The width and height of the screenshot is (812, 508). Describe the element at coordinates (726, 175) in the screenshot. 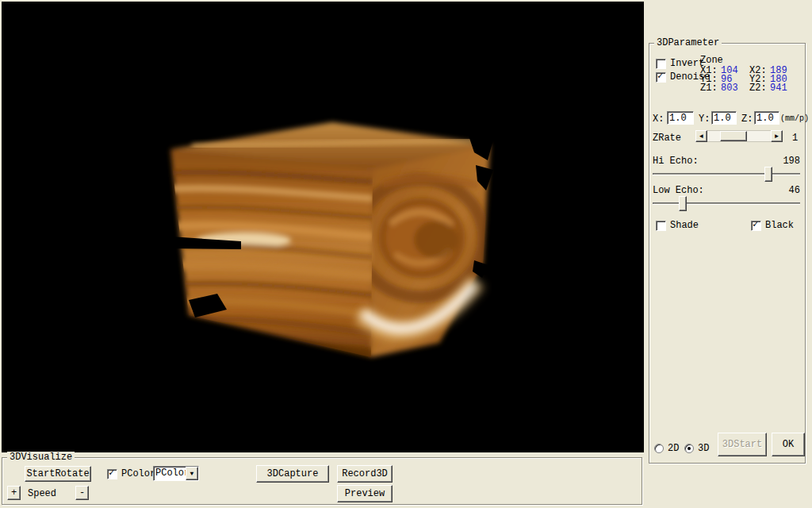

I see `hi-echo-slider` at that location.